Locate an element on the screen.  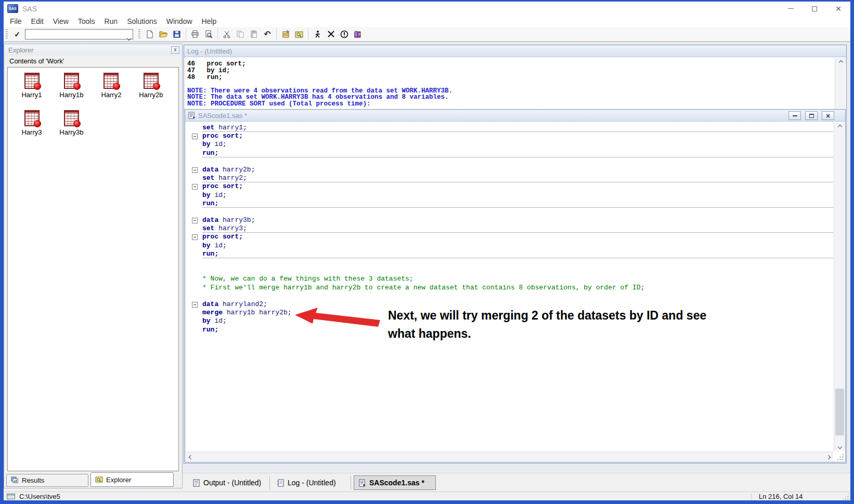
new-library-button is located at coordinates (286, 34).